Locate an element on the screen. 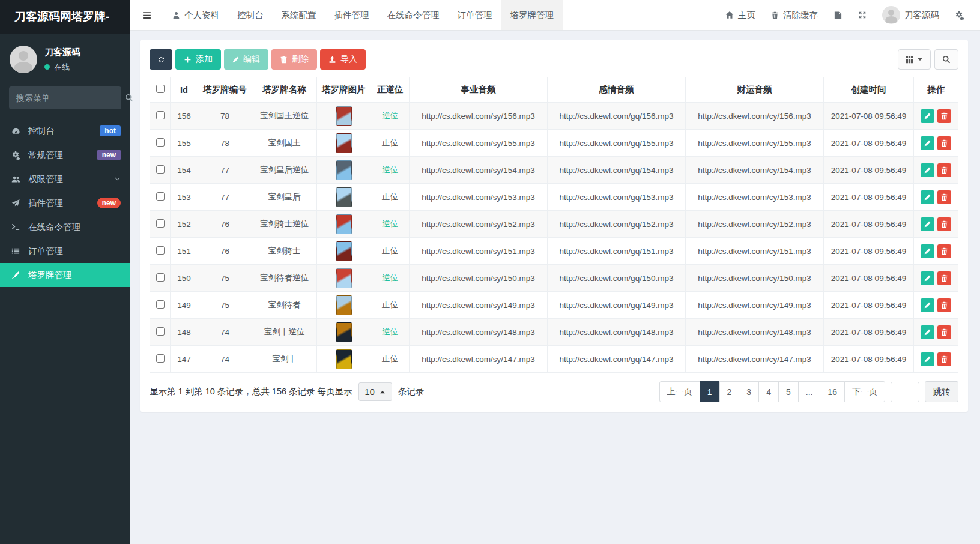 This screenshot has width=980, height=544. sidebar-item-1: 常规管理 new is located at coordinates (65, 155).